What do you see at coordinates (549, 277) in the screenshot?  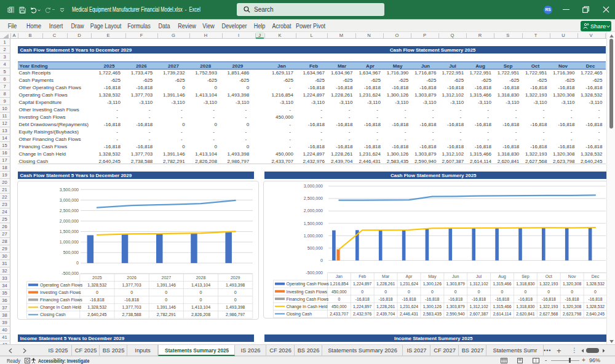 I see `svg-text: Oct` at bounding box center [549, 277].